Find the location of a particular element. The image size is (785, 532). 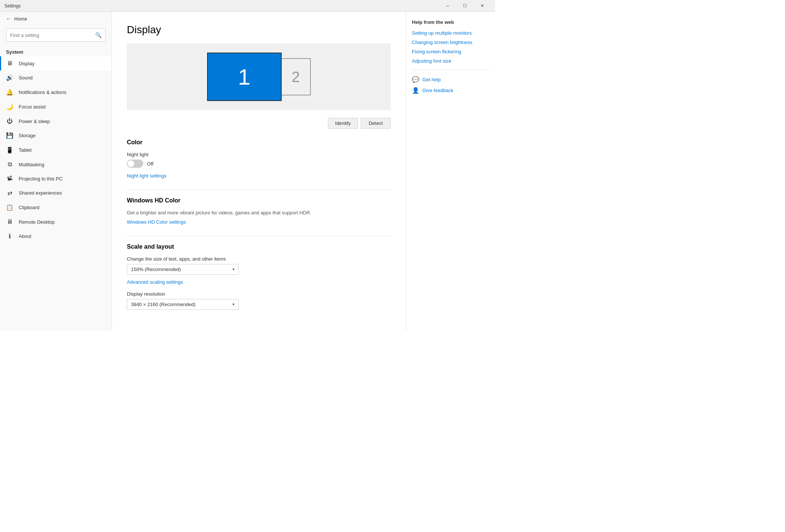

sidebar-item-shared: ⇄ Shared experiences is located at coordinates (56, 193).